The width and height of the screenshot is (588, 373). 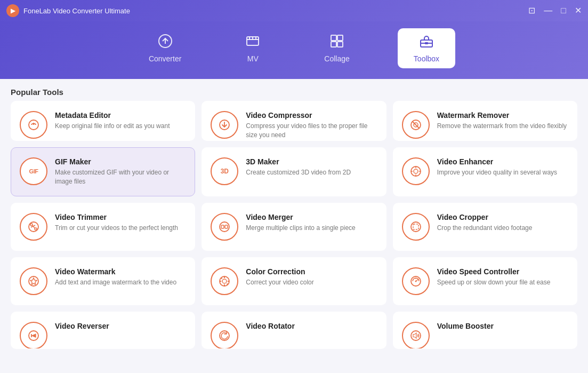 What do you see at coordinates (311, 223) in the screenshot?
I see `tool-info-video-merger: Video Merger Merge multiple clips into a…` at bounding box center [311, 223].